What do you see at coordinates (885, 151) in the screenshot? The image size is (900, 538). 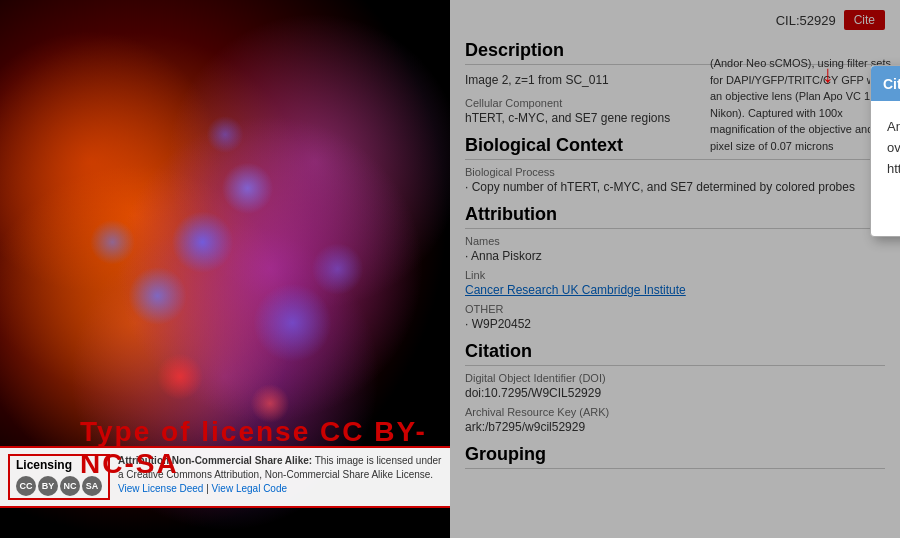 I see `citation-modal: Citation Information ✕ Anna Piskorz (202…` at bounding box center [885, 151].